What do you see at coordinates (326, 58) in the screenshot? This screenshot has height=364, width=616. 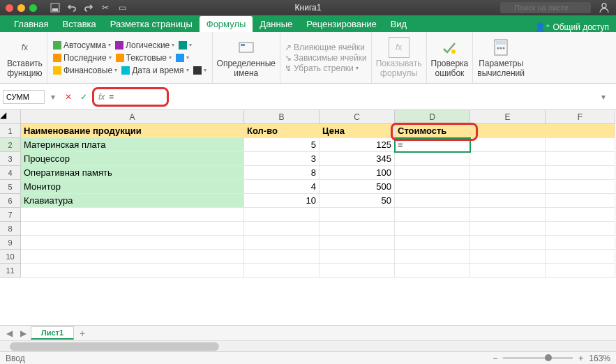 I see `trace-dependents-button: ↘Зависимые ячейки` at bounding box center [326, 58].